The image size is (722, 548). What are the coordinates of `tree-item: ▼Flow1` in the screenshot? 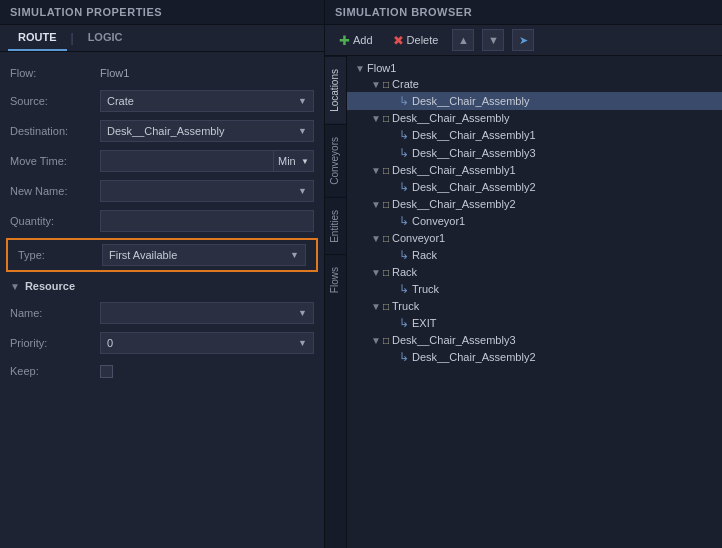 It's located at (534, 68).